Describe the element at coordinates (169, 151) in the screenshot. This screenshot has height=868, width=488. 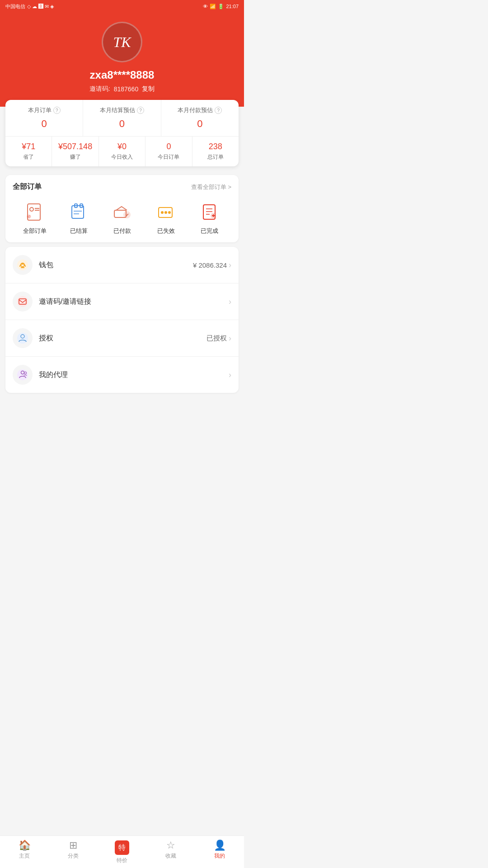
I see `stat-today-orders: 0 今日订单` at that location.